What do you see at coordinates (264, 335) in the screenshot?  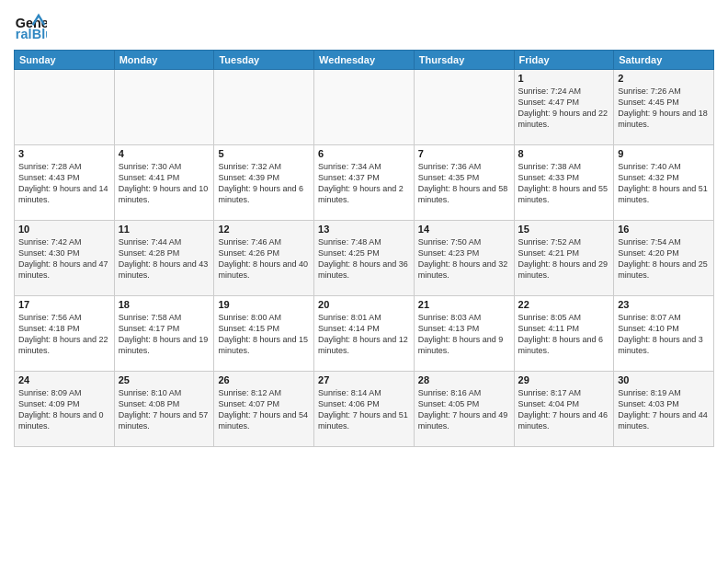 I see `day-info: Sunrise: 8:00 AM Sunset: 4:15 PM Dayligh…` at bounding box center [264, 335].